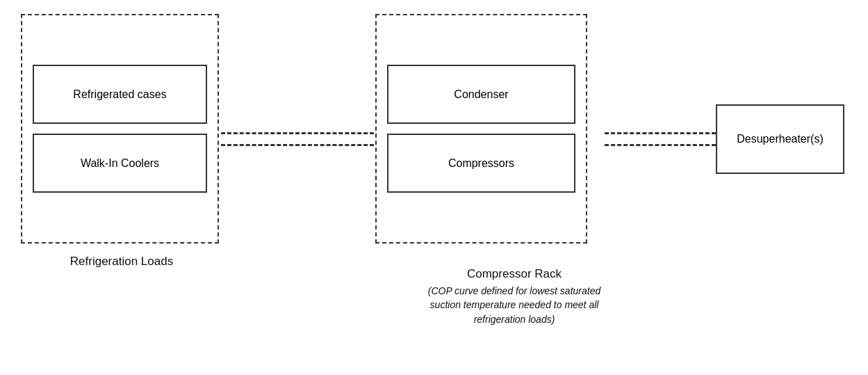 The image size is (868, 375). I want to click on rack-outer-border: Condenser Compressors, so click(481, 129).